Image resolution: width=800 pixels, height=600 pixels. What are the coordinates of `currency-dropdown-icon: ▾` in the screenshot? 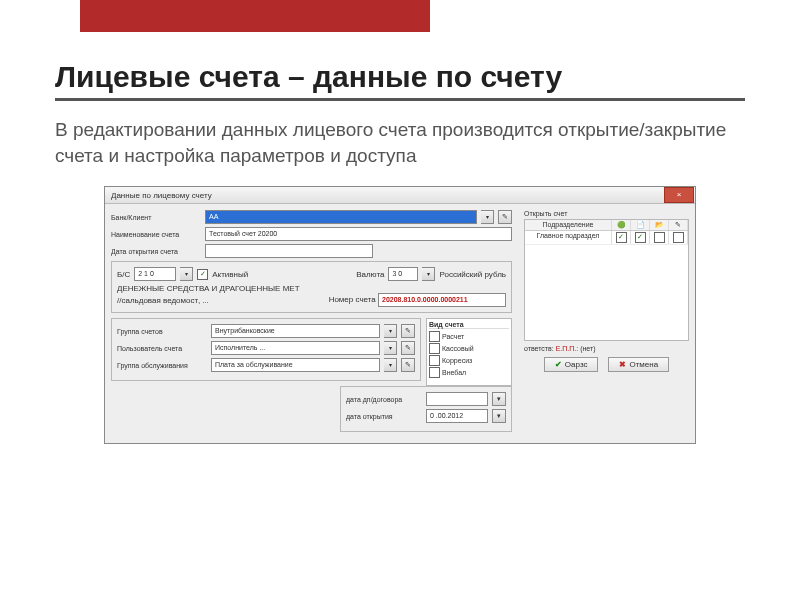 It's located at (428, 274).